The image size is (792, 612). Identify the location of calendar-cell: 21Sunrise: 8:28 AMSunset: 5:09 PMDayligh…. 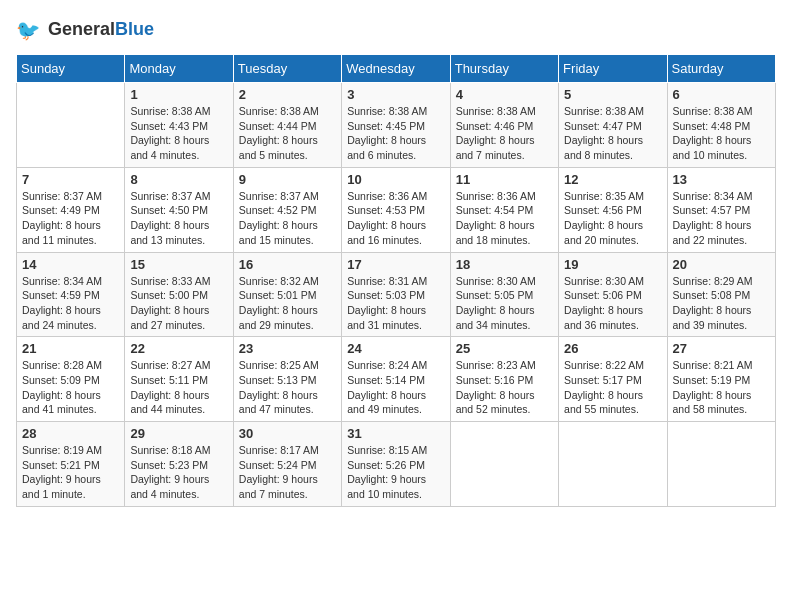
(71, 380).